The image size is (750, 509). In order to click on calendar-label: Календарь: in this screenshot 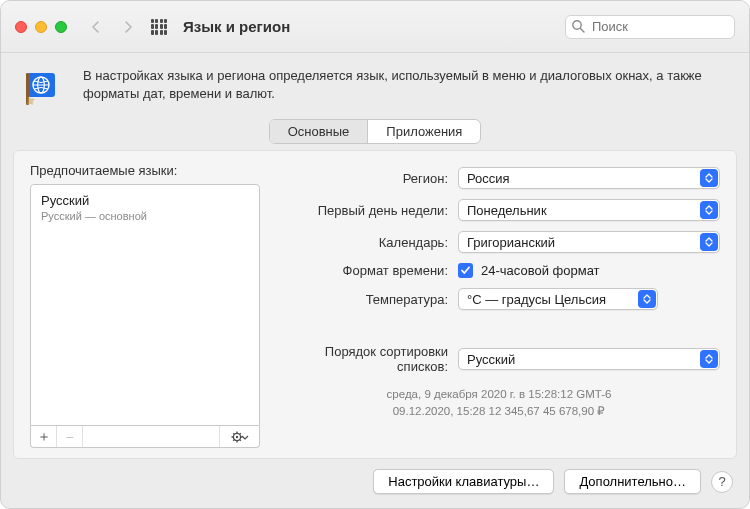, I will do `click(363, 242)`.